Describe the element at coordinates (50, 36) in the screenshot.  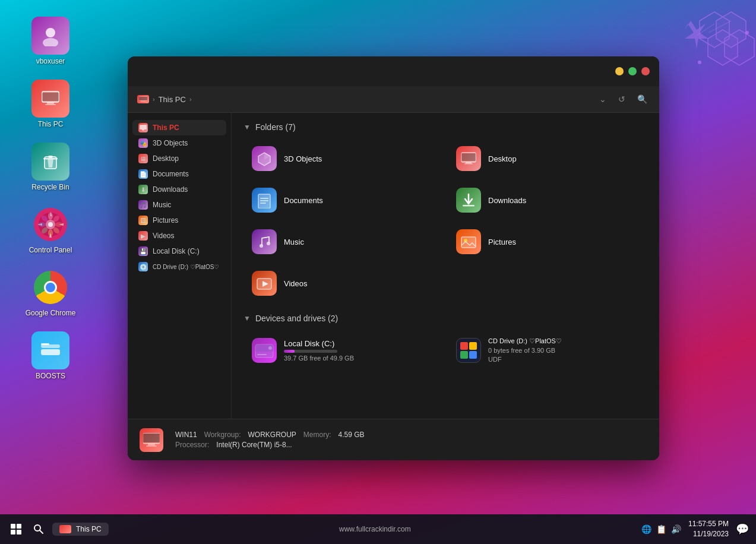
I see `vboxuser-icon` at that location.